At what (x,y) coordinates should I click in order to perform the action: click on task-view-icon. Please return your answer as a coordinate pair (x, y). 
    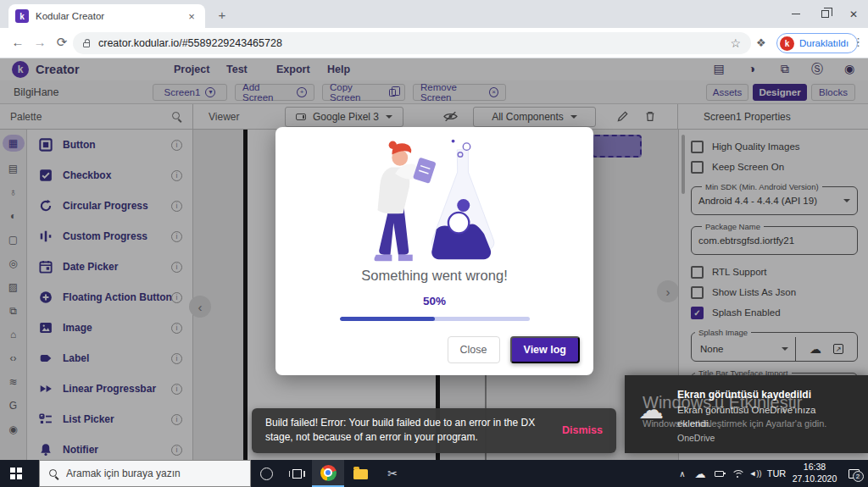
    Looking at the image, I should click on (297, 474).